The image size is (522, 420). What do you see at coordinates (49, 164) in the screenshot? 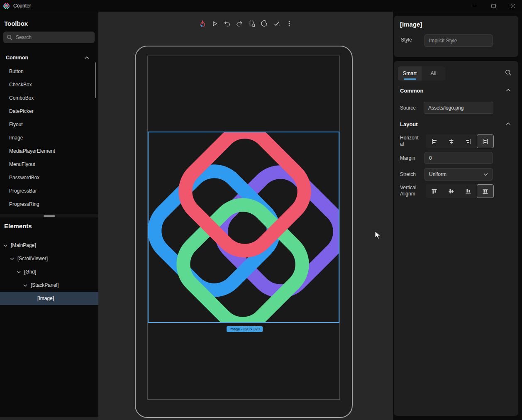
I see `toolbox-item-menuflyout: MenuFlyout` at bounding box center [49, 164].